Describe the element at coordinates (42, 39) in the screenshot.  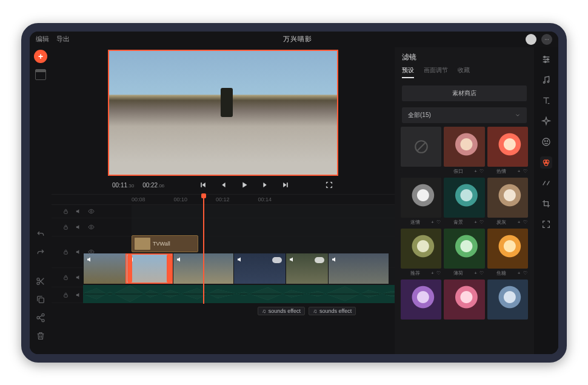
I see `edit-menu: 编辑` at that location.